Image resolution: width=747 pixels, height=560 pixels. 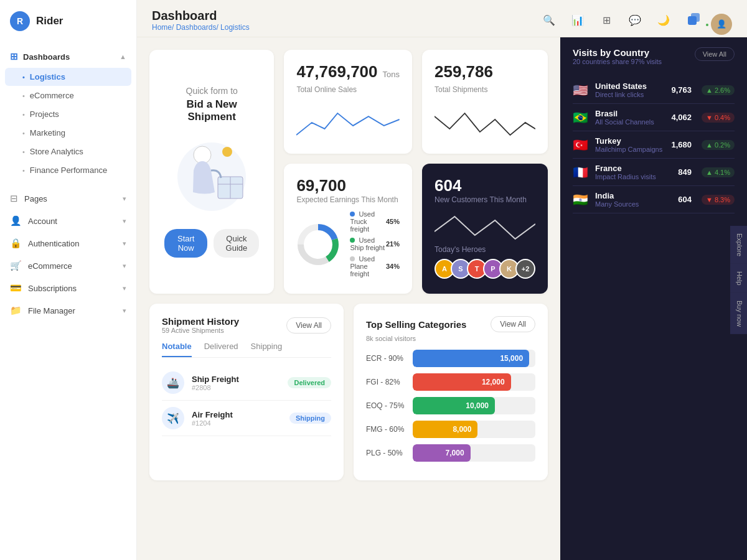 What do you see at coordinates (451, 338) in the screenshot?
I see `selling-subtitle: 8k social visitors` at bounding box center [451, 338].